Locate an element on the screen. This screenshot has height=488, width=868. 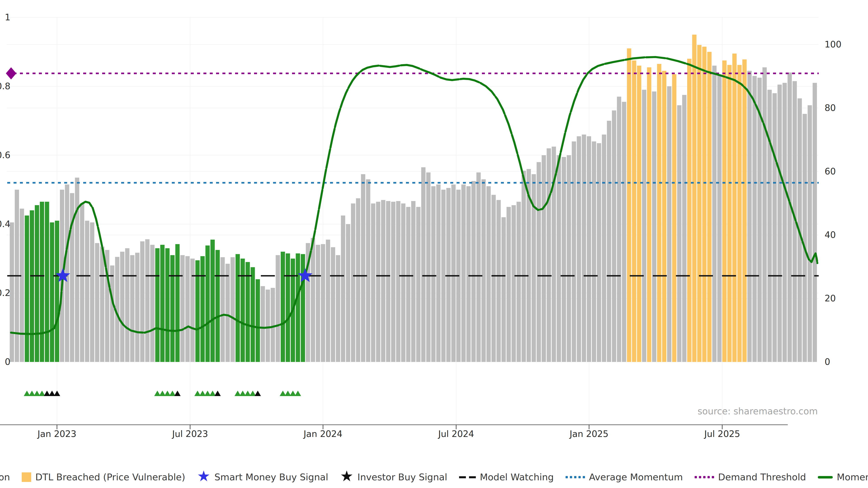
legend-swatch-square is located at coordinates (26, 477).